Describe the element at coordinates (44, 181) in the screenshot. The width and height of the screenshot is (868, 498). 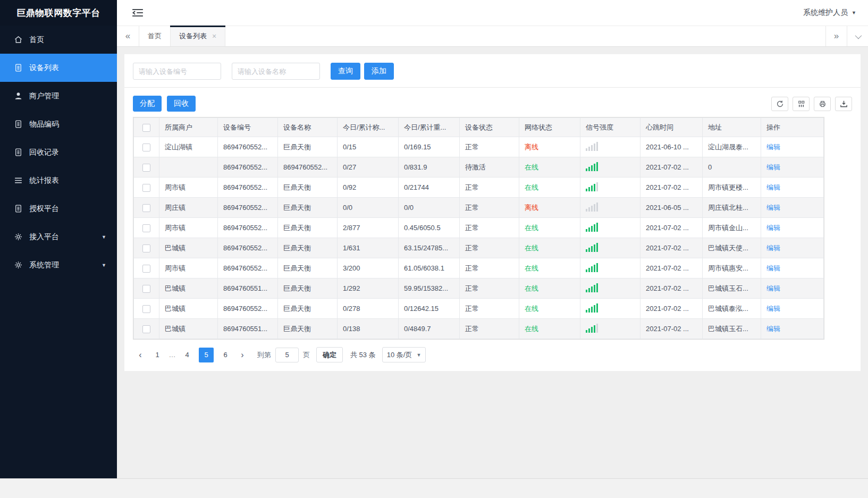
I see `sidebar-item-label: 统计报表` at that location.